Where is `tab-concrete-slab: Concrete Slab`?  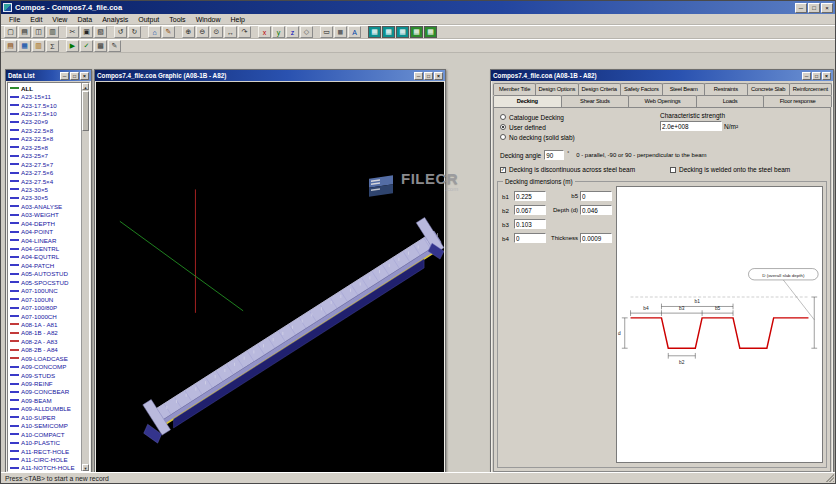
tab-concrete-slab: Concrete Slab is located at coordinates (768, 89).